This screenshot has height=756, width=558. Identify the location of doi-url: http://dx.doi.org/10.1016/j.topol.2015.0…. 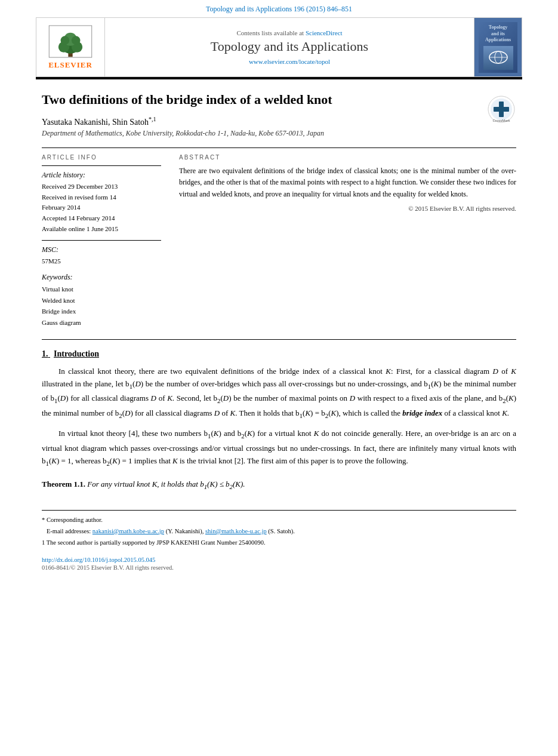
(98, 560).